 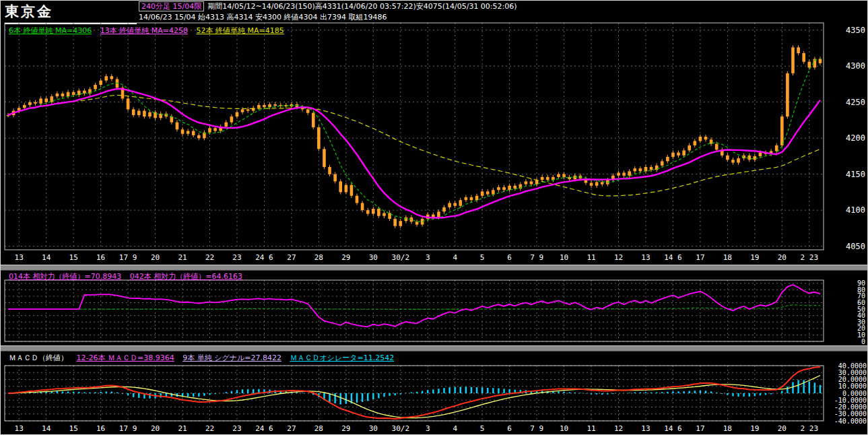 What do you see at coordinates (855, 174) in the screenshot?
I see `svg-text: 4150` at bounding box center [855, 174].